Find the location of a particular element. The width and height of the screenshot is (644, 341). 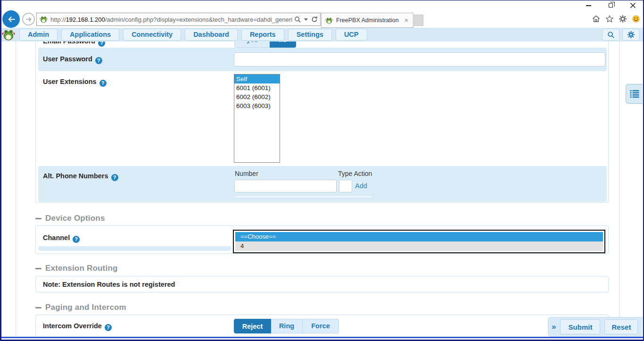

tab-title: FreePBX Administration is located at coordinates (370, 20).